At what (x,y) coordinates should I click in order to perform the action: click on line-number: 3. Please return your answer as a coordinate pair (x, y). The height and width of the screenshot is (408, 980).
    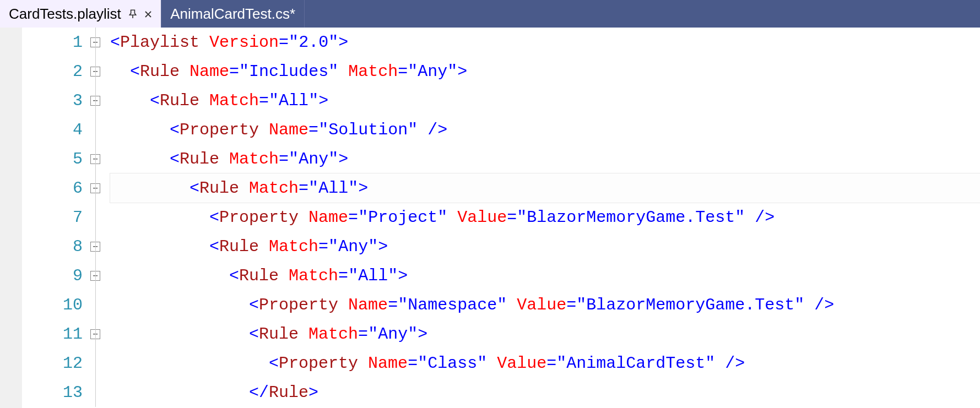
    Looking at the image, I should click on (52, 100).